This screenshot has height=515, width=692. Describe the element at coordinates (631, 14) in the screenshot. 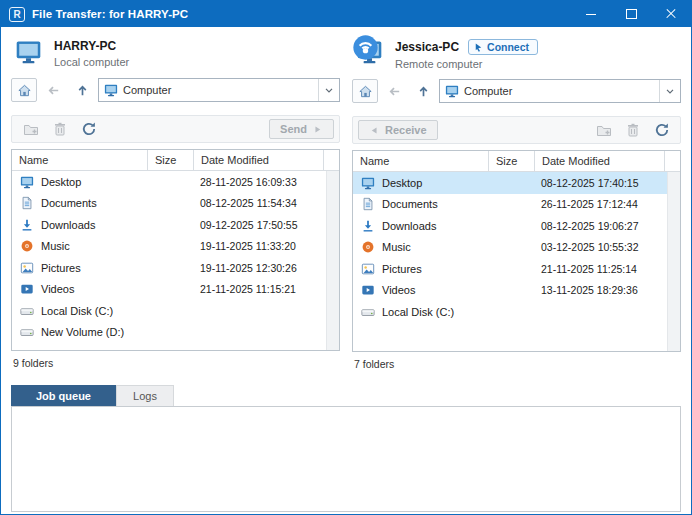

I see `maximize-button` at that location.